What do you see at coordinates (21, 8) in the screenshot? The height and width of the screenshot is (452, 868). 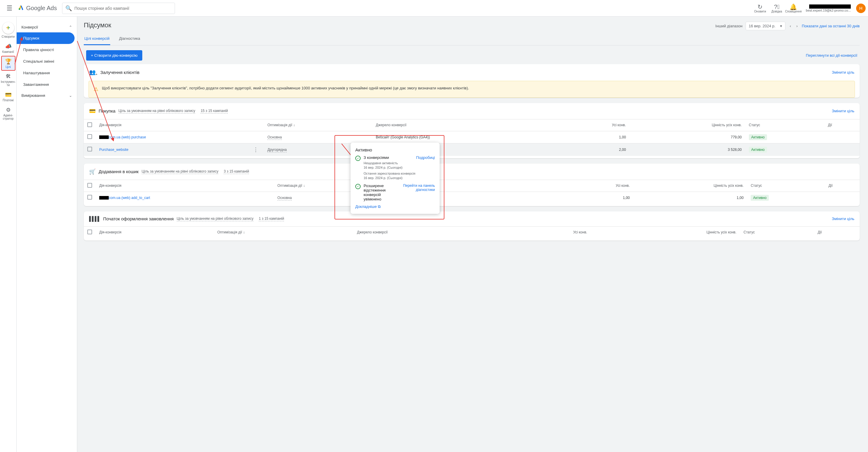 I see `google-ads-logo-icon` at bounding box center [21, 8].